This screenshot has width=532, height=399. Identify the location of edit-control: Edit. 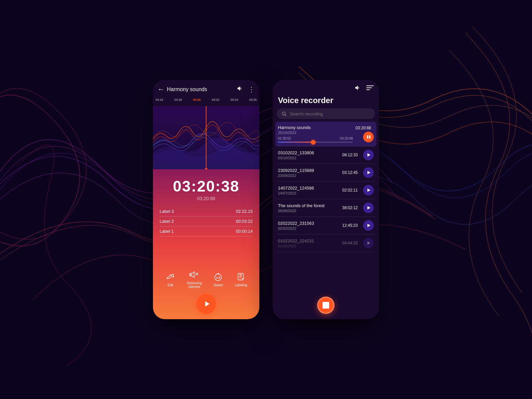
(171, 279).